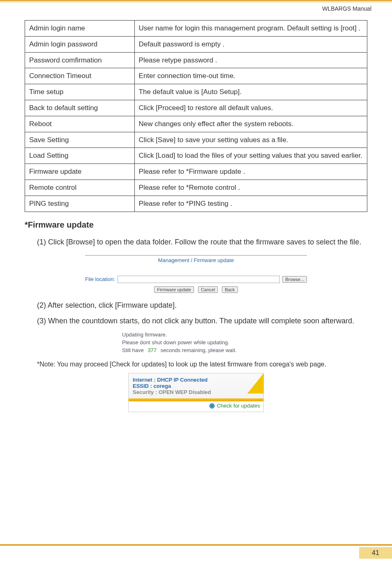  What do you see at coordinates (174, 290) in the screenshot?
I see `firmware-update-button: Firmware update` at bounding box center [174, 290].